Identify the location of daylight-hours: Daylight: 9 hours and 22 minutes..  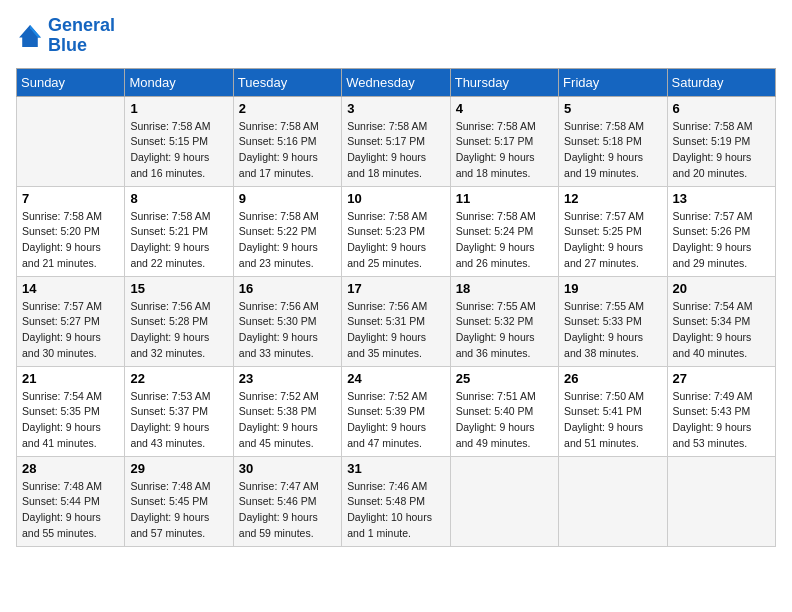
(170, 255).